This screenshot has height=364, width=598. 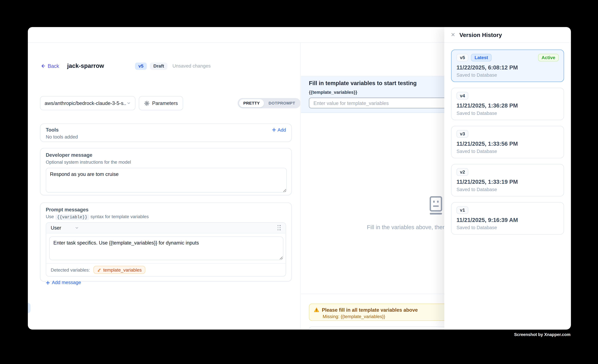 What do you see at coordinates (99, 270) in the screenshot?
I see `pencil-icon` at bounding box center [99, 270].